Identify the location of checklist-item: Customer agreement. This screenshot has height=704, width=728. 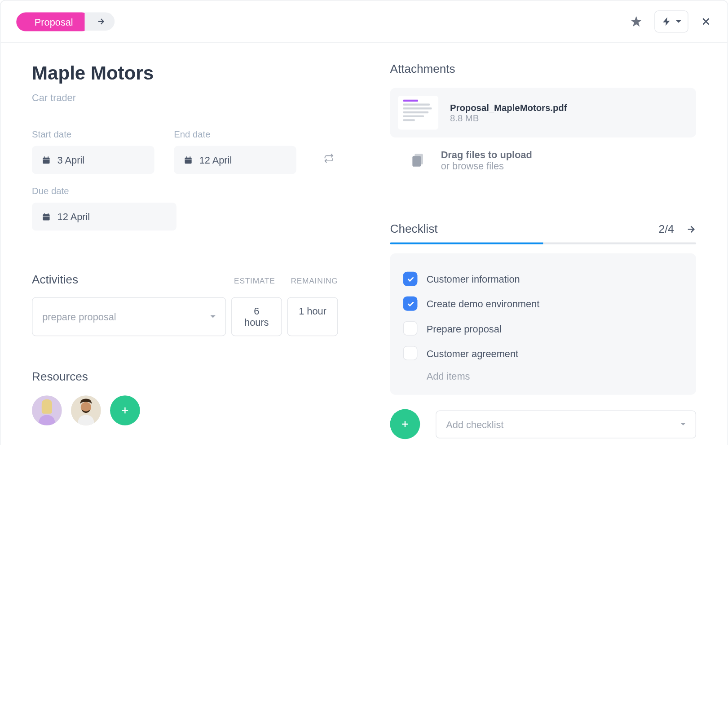
(543, 353).